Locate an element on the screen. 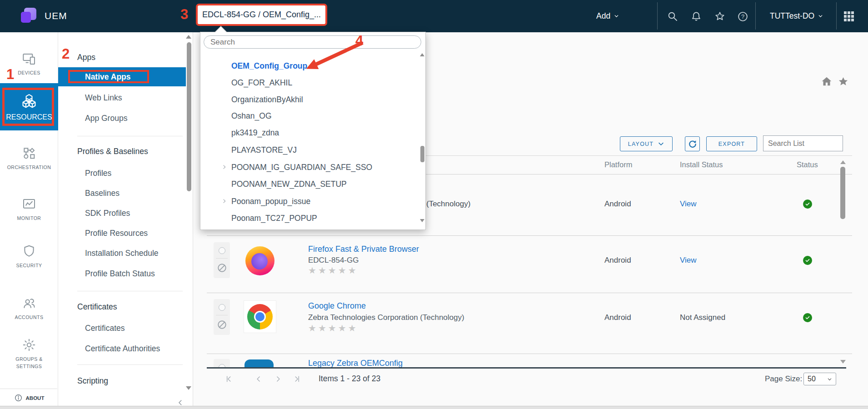  og-item: Oshan_OG is located at coordinates (252, 116).